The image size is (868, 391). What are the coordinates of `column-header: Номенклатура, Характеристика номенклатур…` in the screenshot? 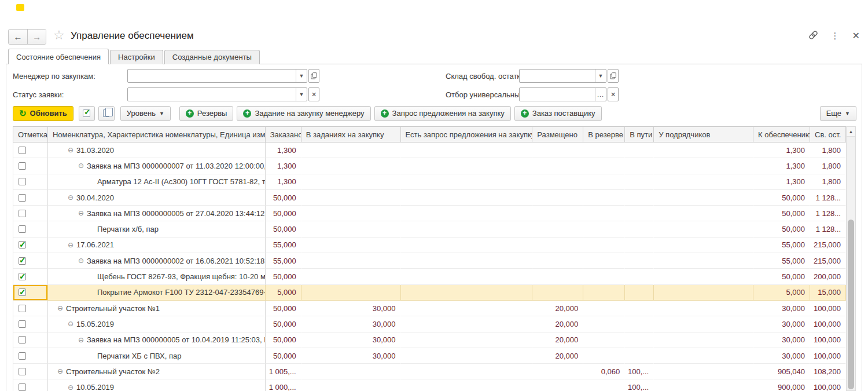 It's located at (157, 134).